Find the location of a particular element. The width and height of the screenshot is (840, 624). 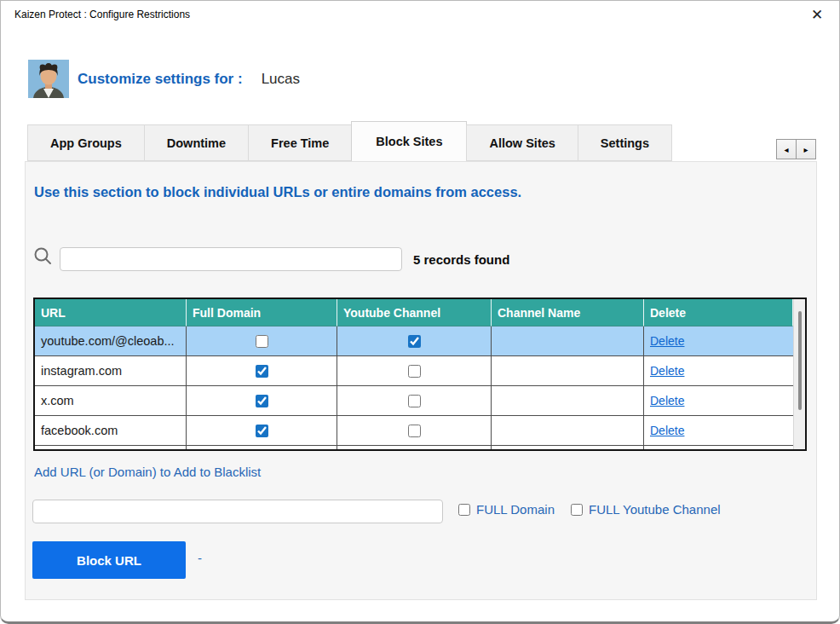

section-heading: Use this section to block individual URL… is located at coordinates (278, 193).